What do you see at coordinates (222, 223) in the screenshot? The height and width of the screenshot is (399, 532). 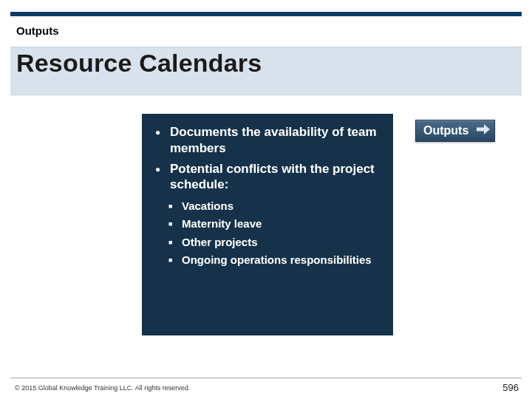 I see `list-item-label: Maternity leave` at bounding box center [222, 223].